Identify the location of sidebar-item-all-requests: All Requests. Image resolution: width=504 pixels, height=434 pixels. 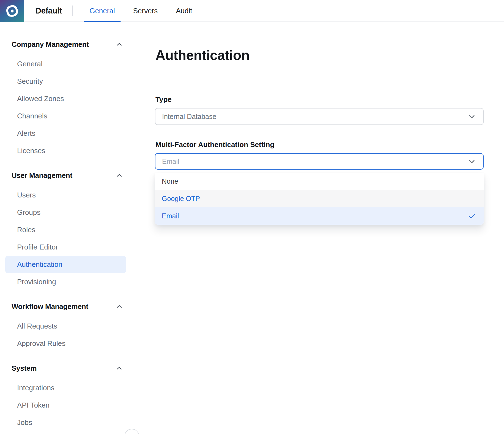
(66, 326).